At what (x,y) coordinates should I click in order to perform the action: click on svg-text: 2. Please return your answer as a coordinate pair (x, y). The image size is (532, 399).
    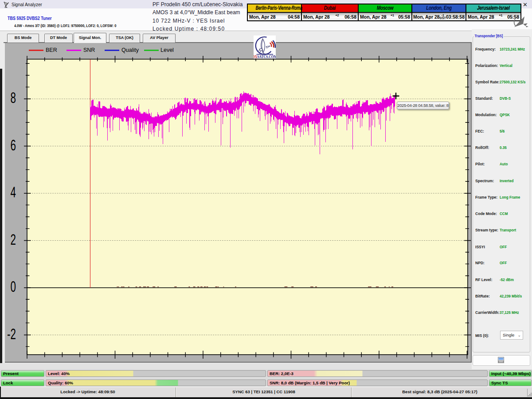
    Looking at the image, I should click on (13, 240).